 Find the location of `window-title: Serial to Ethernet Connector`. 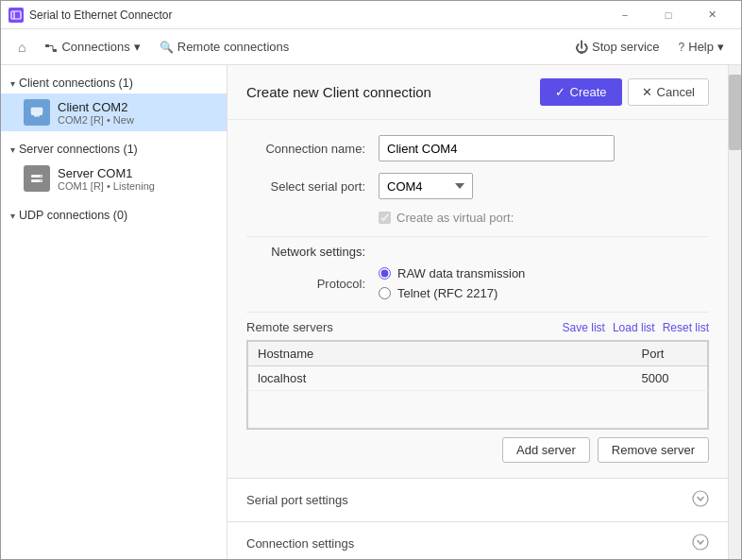

window-title: Serial to Ethernet Connector is located at coordinates (316, 15).